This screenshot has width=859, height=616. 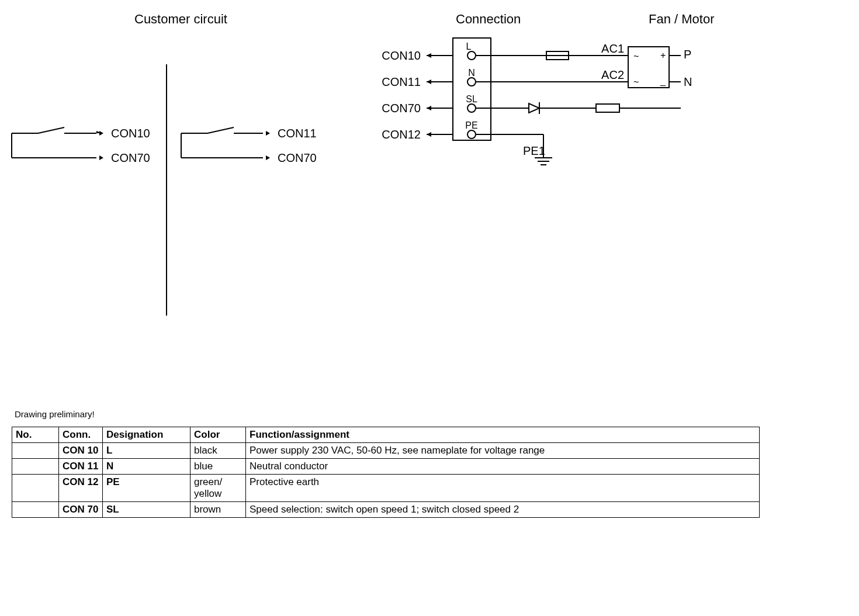 I want to click on table-row: CON 11 N blue Neutral conductor, so click(x=386, y=466).